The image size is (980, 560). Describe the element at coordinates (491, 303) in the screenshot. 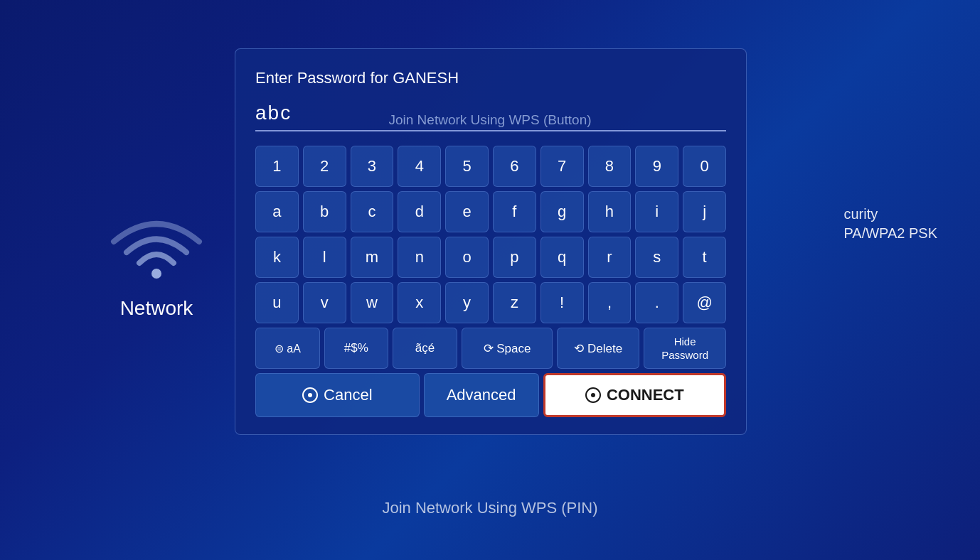

I see `row-u-at: u v w x y z ! , . @` at that location.